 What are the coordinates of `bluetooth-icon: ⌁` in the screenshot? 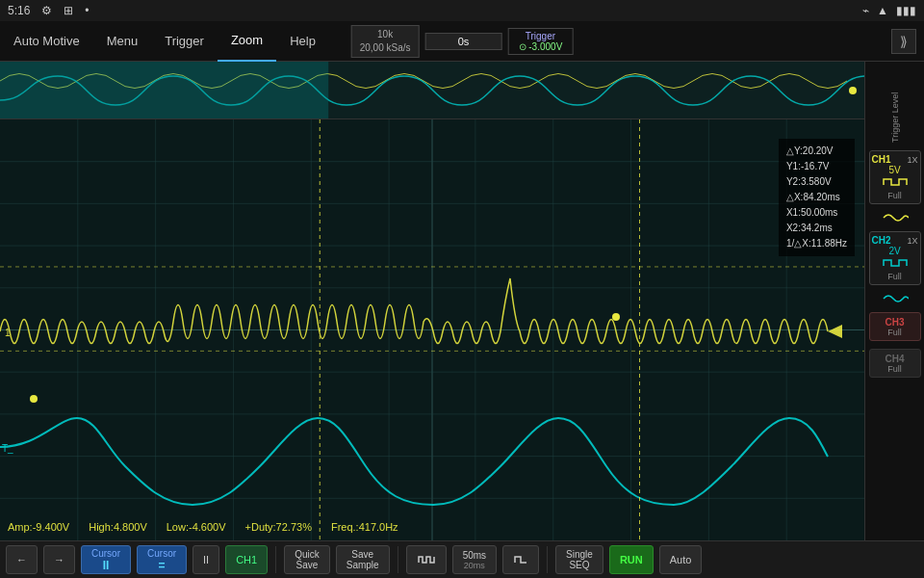 It's located at (866, 11).